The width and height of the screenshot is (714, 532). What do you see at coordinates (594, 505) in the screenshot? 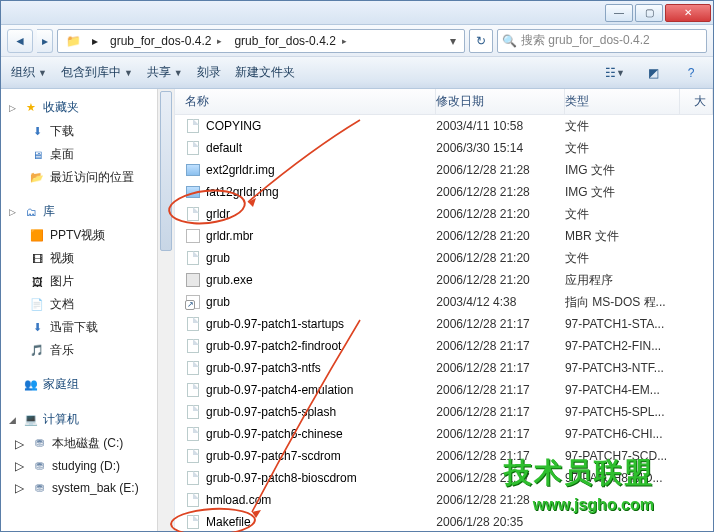
I see `watermark-url: www.jsgho.com` at bounding box center [594, 505].